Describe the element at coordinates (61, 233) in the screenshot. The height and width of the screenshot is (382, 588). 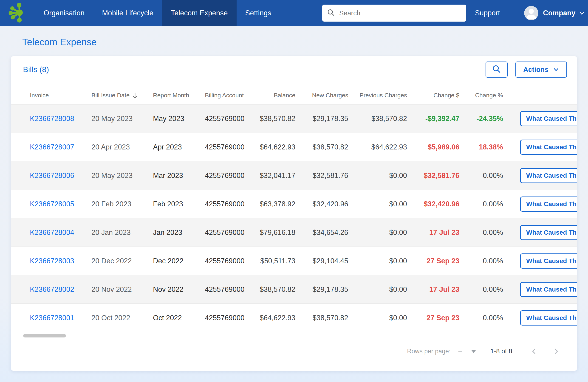
I see `invoice-cell: K2366728004` at that location.